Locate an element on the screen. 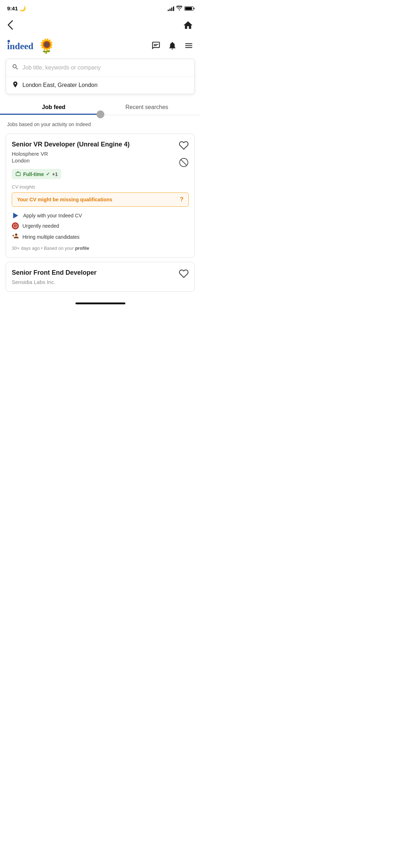  indeed-logo-text: indeed is located at coordinates (20, 46).